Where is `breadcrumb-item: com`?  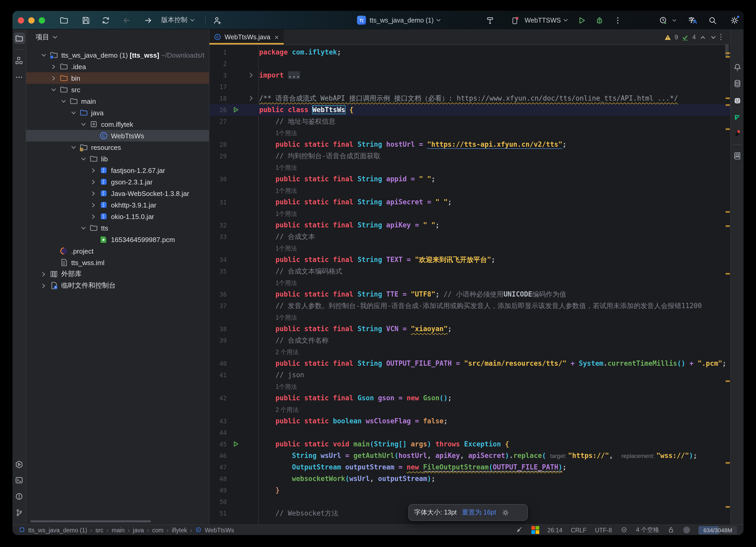 breadcrumb-item: com is located at coordinates (158, 530).